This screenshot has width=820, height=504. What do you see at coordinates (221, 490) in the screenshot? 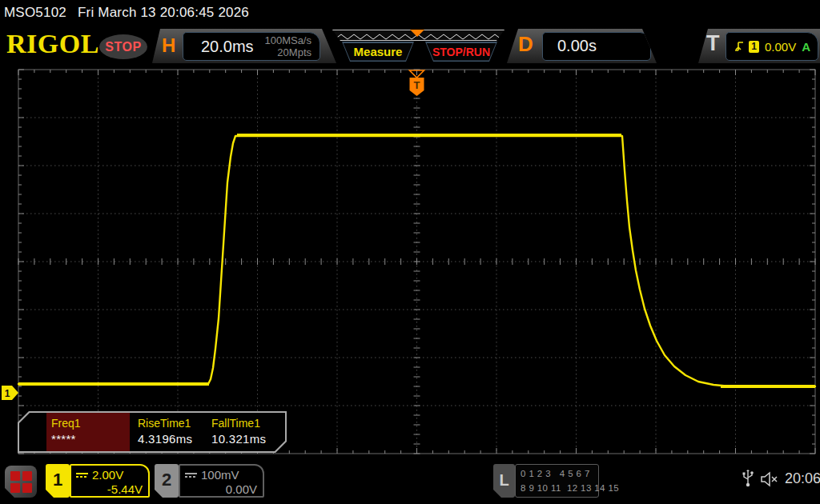
I see `channel2-offset: 0.00V` at bounding box center [221, 490].